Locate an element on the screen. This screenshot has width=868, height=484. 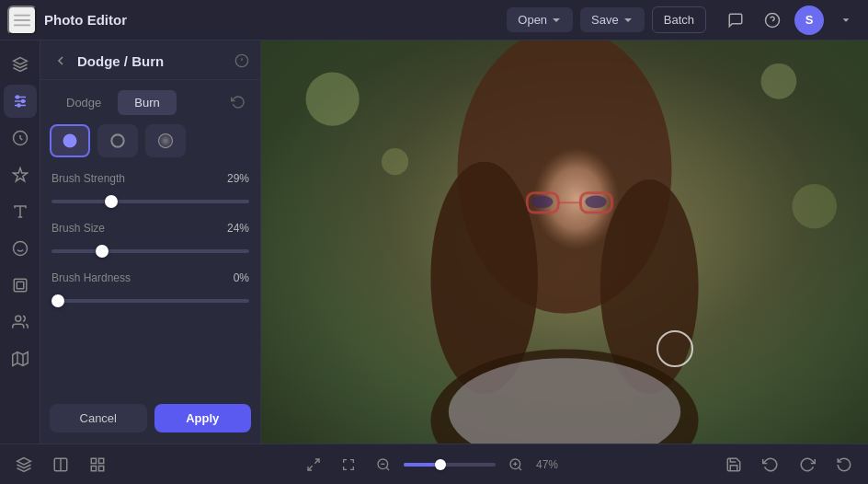
left-sidebar is located at coordinates (20, 242).